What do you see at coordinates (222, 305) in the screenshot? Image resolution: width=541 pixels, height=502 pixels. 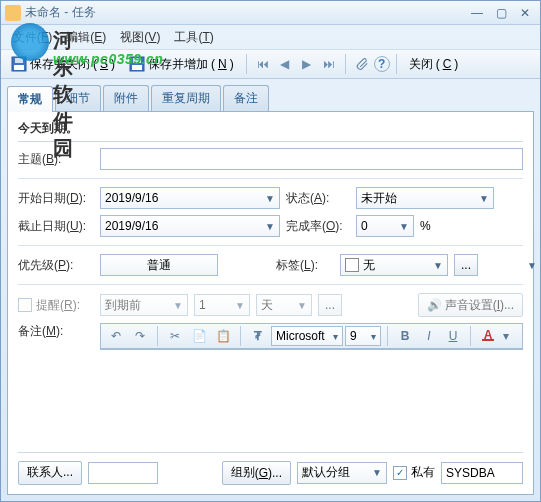 I see `reminder-num-spinner: 1▼` at bounding box center [222, 305].